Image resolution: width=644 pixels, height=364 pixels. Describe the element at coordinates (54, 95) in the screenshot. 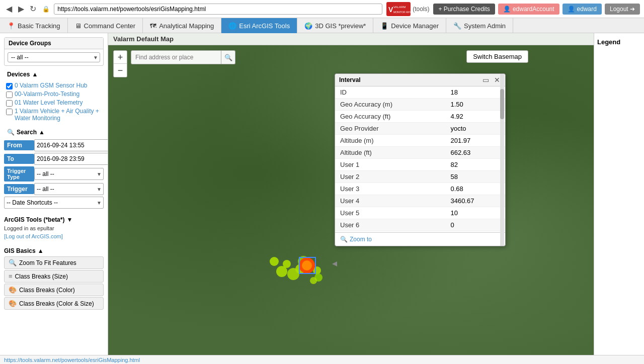

I see `list-item: 00-Valarm-Proto-Testing` at that location.